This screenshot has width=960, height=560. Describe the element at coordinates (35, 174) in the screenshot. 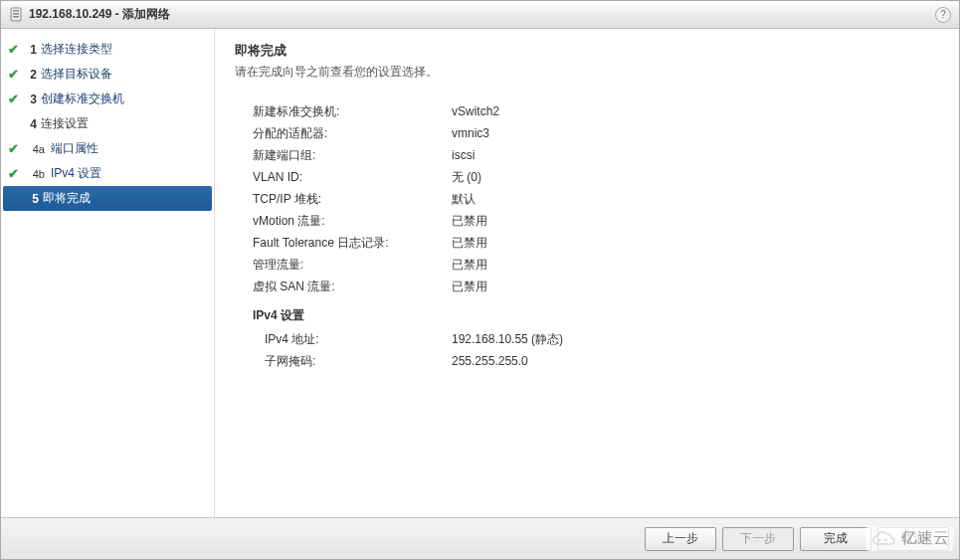

I see `step-number: 4b` at that location.